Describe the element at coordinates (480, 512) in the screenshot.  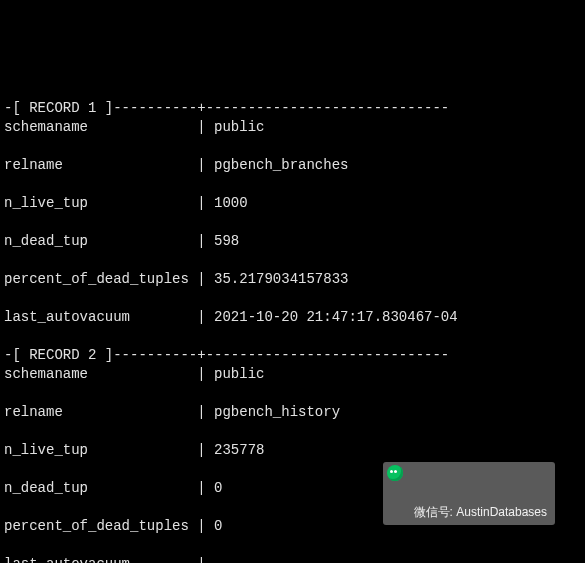
I see `watermark-text: 微信号: AustinDatabases` at that location.